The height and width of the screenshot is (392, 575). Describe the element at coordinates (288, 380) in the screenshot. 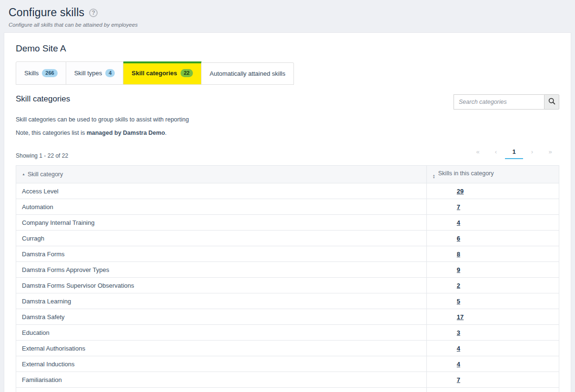

I see `table-row: Familiarisation7` at that location.